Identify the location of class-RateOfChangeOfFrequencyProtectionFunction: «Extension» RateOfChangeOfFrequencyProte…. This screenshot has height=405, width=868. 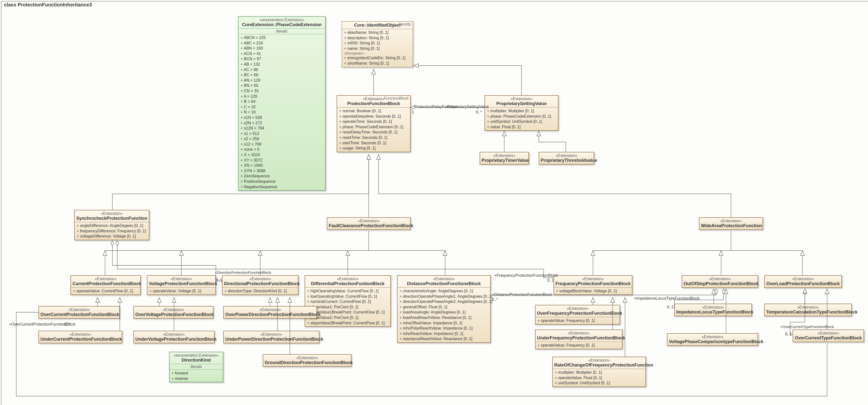
(599, 372).